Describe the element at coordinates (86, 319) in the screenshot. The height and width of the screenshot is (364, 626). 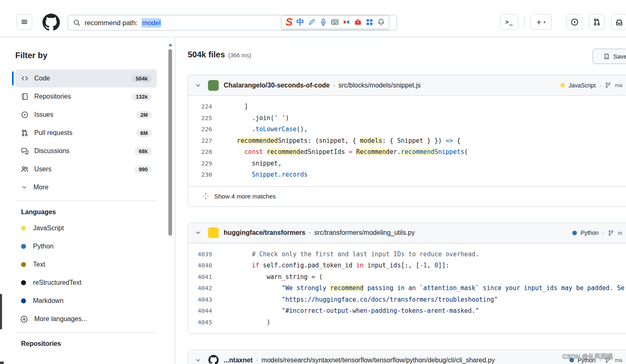
I see `more-languages-button: More languages...` at that location.